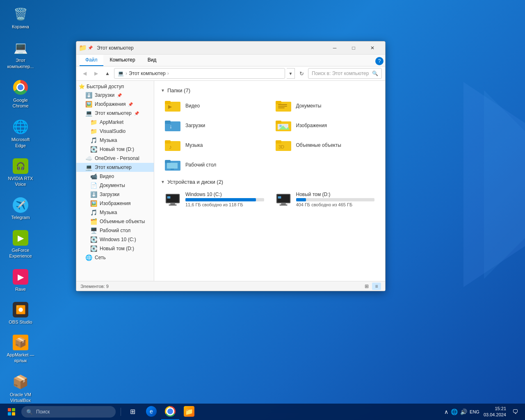 The image size is (525, 420). I want to click on forward-button: ▶, so click(96, 73).